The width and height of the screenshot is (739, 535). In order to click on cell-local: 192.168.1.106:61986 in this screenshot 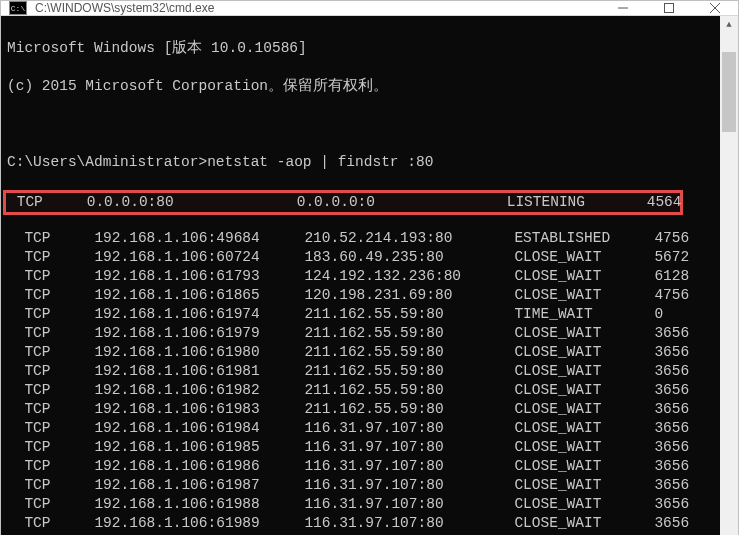, I will do `click(199, 466)`.